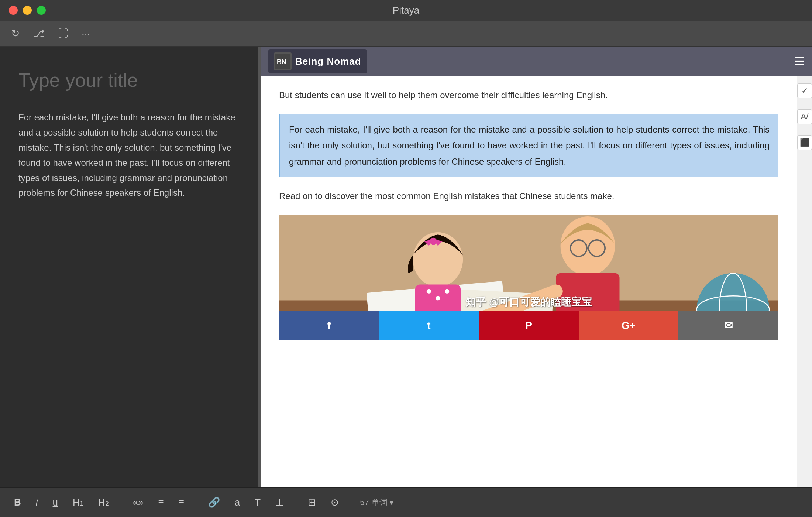 The image size is (812, 517). I want to click on underline-button: u, so click(55, 502).